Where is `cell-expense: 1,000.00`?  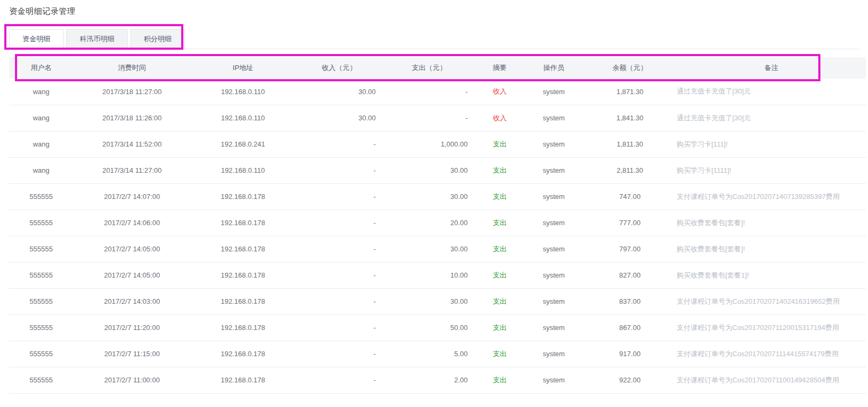
cell-expense: 1,000.00 is located at coordinates (429, 144).